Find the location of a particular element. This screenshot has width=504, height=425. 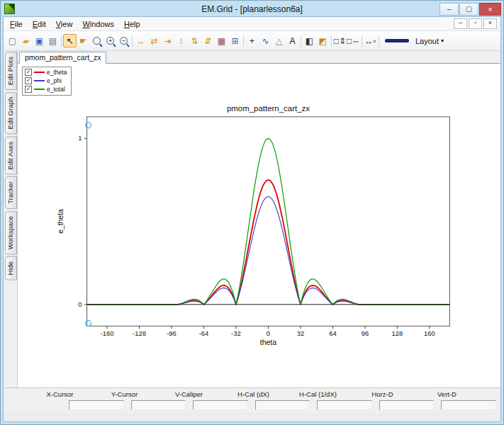

close-button: × is located at coordinates (491, 9).